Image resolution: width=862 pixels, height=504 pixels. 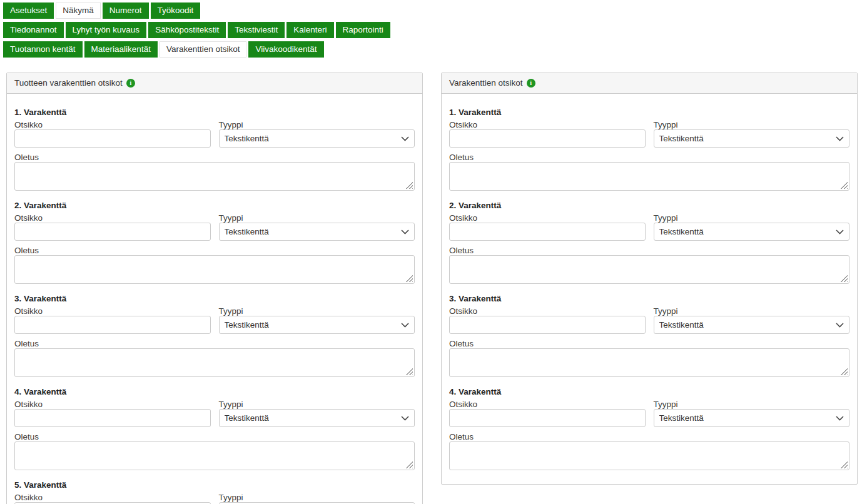 What do you see at coordinates (126, 11) in the screenshot?
I see `tab-numerot: Numerot` at bounding box center [126, 11].